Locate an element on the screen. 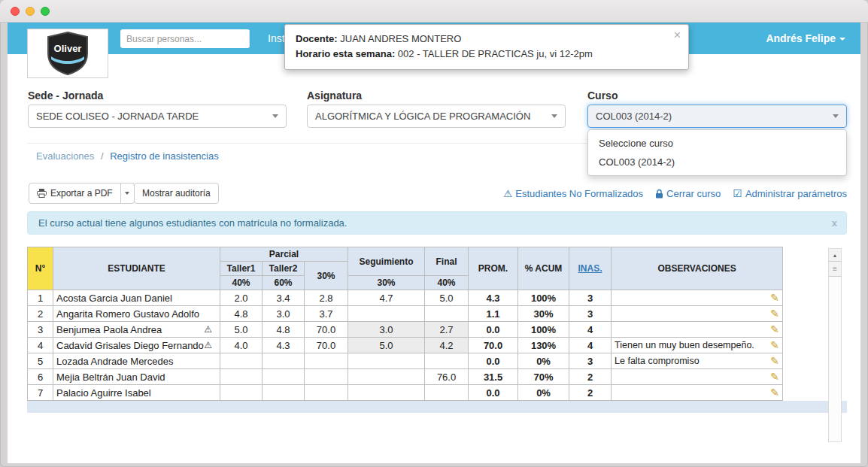 This screenshot has height=467, width=868. observation-text: Tienen un muy buen desempeño. is located at coordinates (684, 345).